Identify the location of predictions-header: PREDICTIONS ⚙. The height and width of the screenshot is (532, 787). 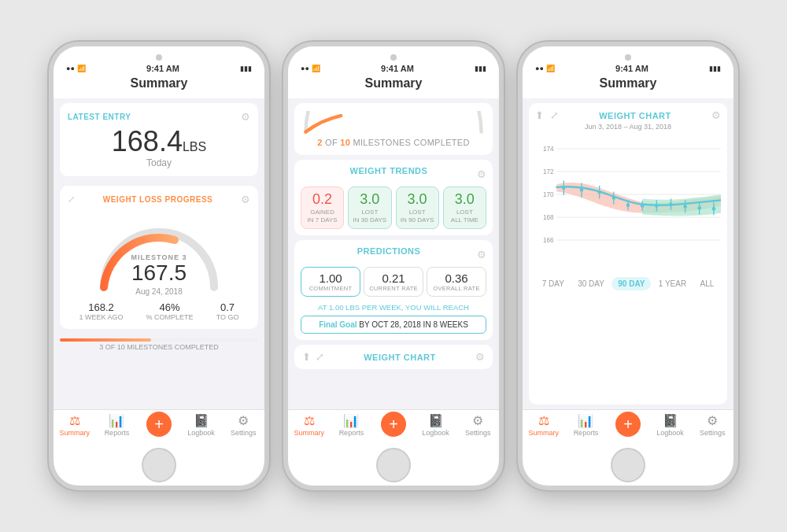
(394, 254).